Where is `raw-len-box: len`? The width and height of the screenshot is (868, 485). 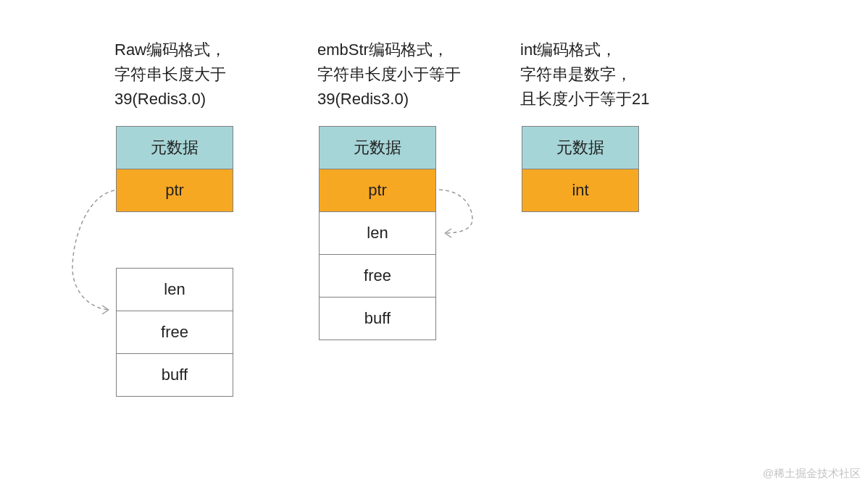 raw-len-box: len is located at coordinates (175, 290).